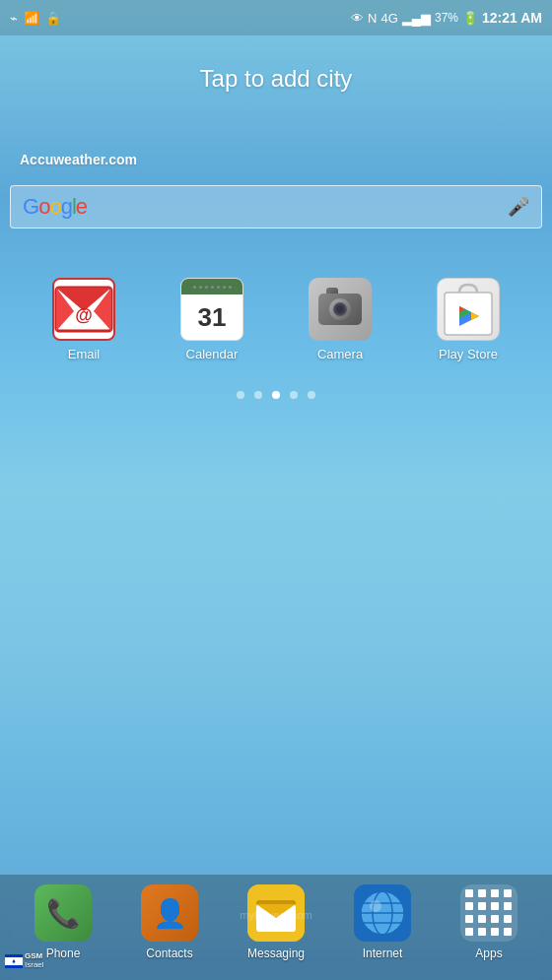 This screenshot has height=980, width=552. What do you see at coordinates (63, 913) in the screenshot?
I see `phone-icon: 📞` at bounding box center [63, 913].